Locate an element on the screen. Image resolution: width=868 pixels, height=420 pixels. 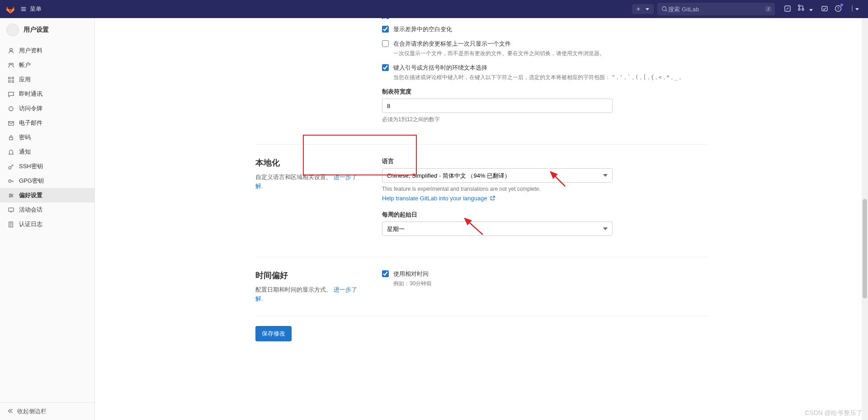
sessions-icon is located at coordinates (11, 210).